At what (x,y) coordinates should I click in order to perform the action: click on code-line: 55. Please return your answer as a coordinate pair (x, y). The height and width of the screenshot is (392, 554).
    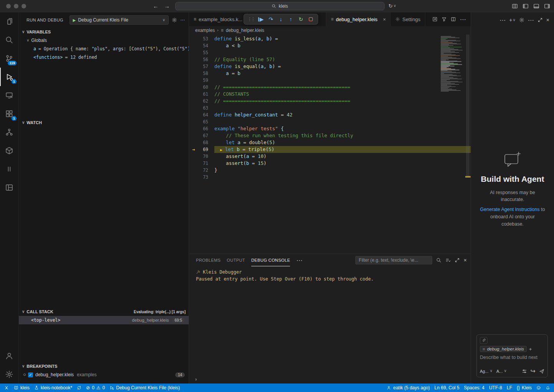
    Looking at the image, I should click on (330, 53).